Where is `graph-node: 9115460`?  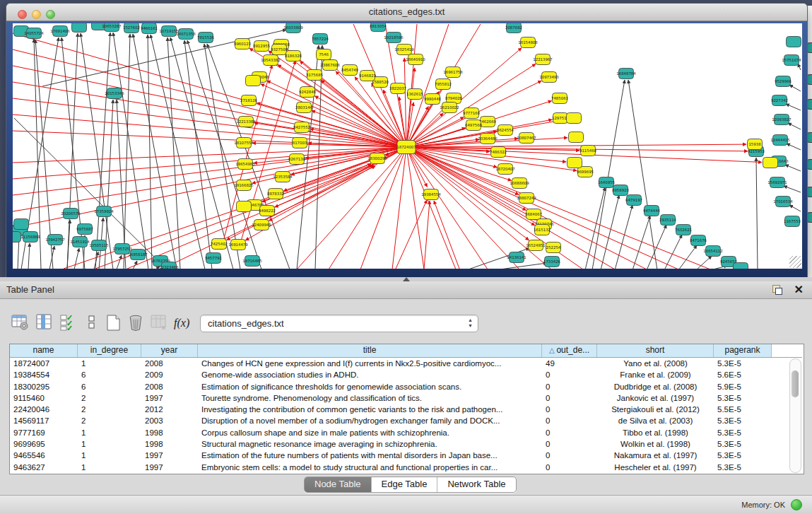 graph-node: 9115460 is located at coordinates (588, 151).